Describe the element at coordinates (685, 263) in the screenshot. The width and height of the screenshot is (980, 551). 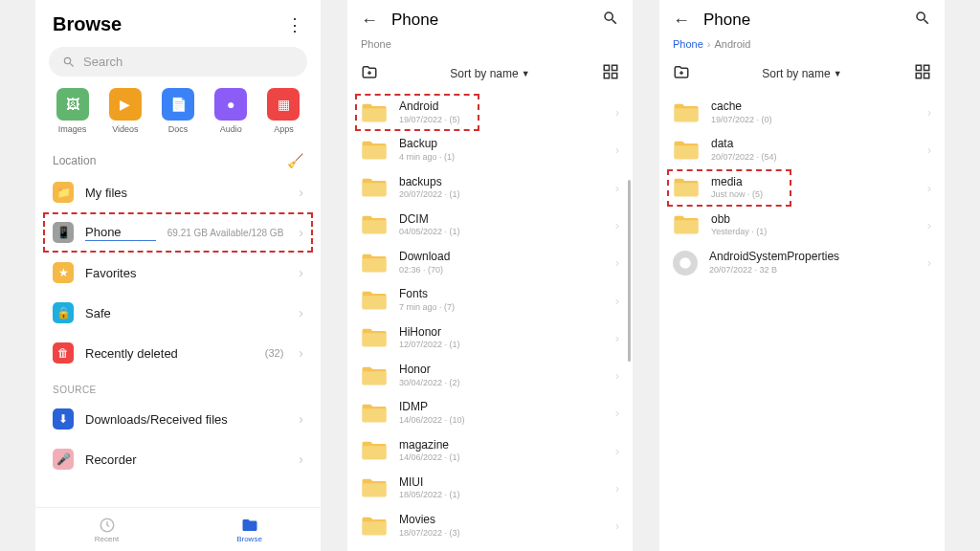
I see `system-file-icon` at that location.